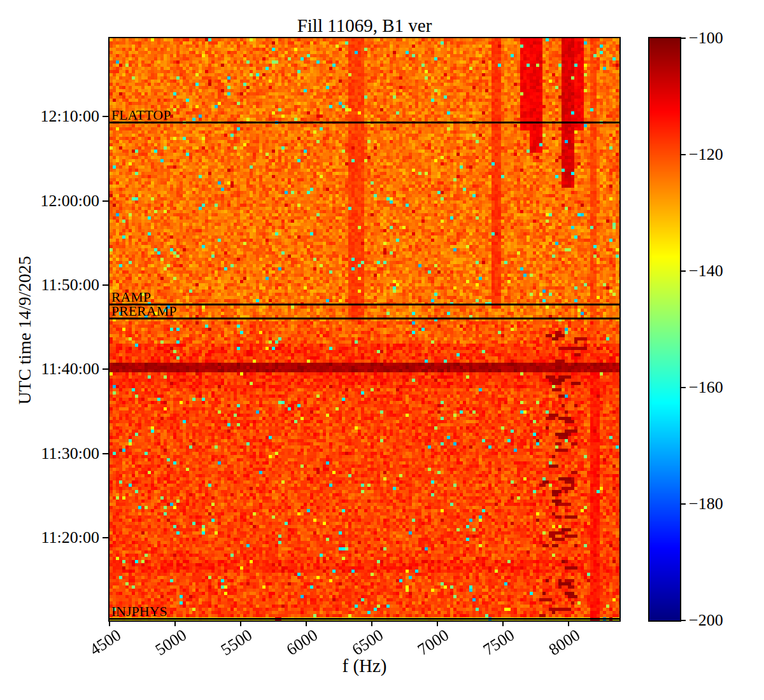 The image size is (764, 700). I want to click on y-tick-label: 11:40:00, so click(50, 369).